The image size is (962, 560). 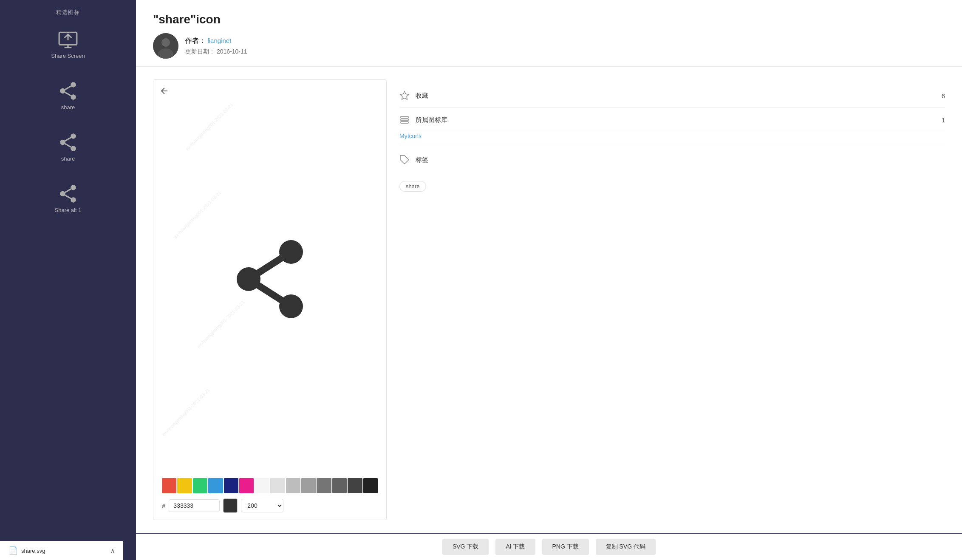 I want to click on main-share-icon, so click(x=270, y=279).